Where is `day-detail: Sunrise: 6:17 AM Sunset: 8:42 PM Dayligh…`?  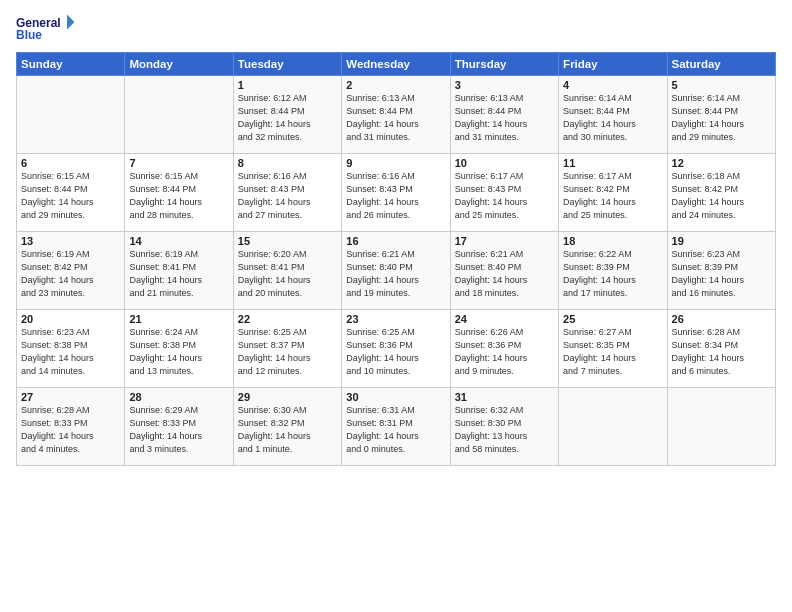
day-detail: Sunrise: 6:17 AM Sunset: 8:42 PM Dayligh… is located at coordinates (612, 196).